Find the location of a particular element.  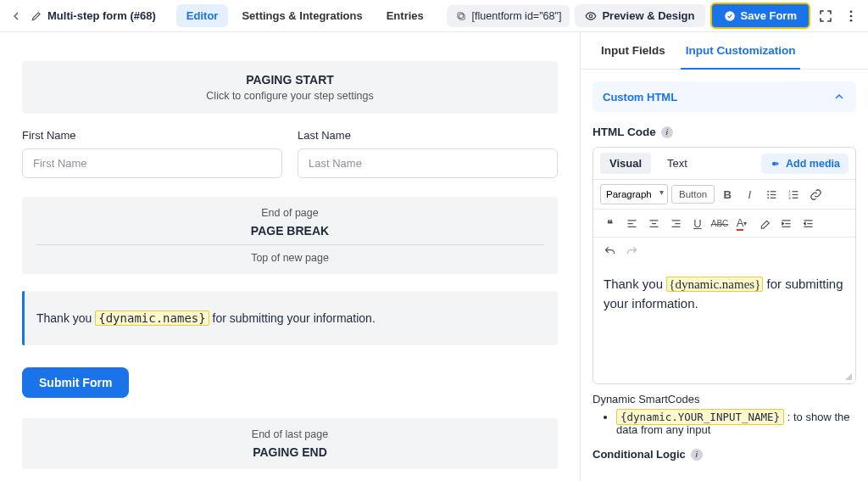

html-code-label: HTML Code i is located at coordinates (724, 132).